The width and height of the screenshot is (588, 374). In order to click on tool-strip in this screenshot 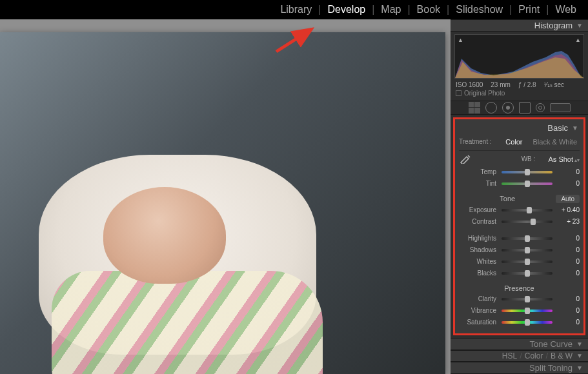, I will do `click(519, 108)`.